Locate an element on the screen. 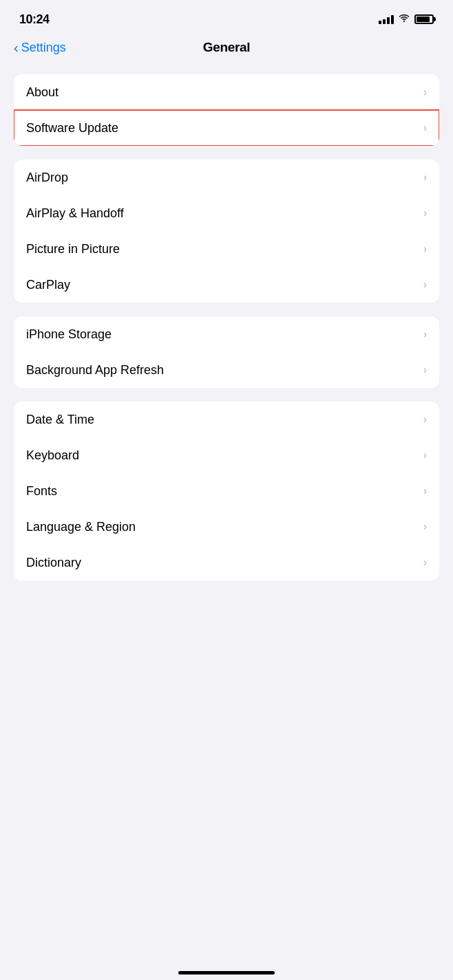  settings-row-label-iphone-storage: iPhone Storage is located at coordinates (69, 334).